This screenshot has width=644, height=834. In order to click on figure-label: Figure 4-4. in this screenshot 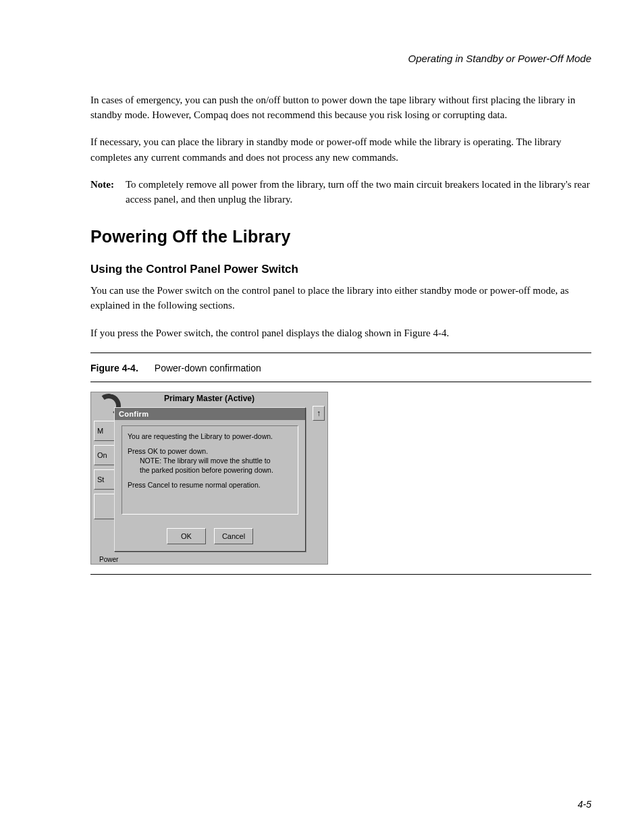, I will do `click(115, 368)`.